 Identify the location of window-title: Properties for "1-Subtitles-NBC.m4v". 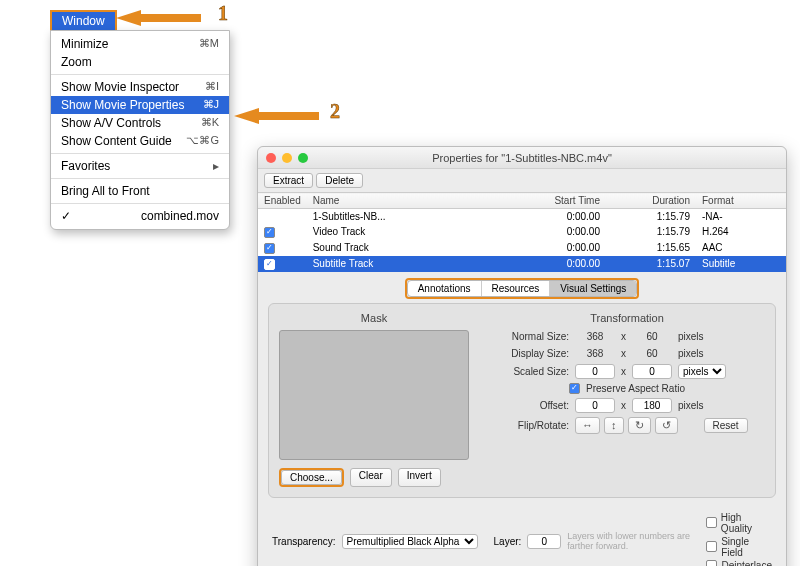
(522, 158).